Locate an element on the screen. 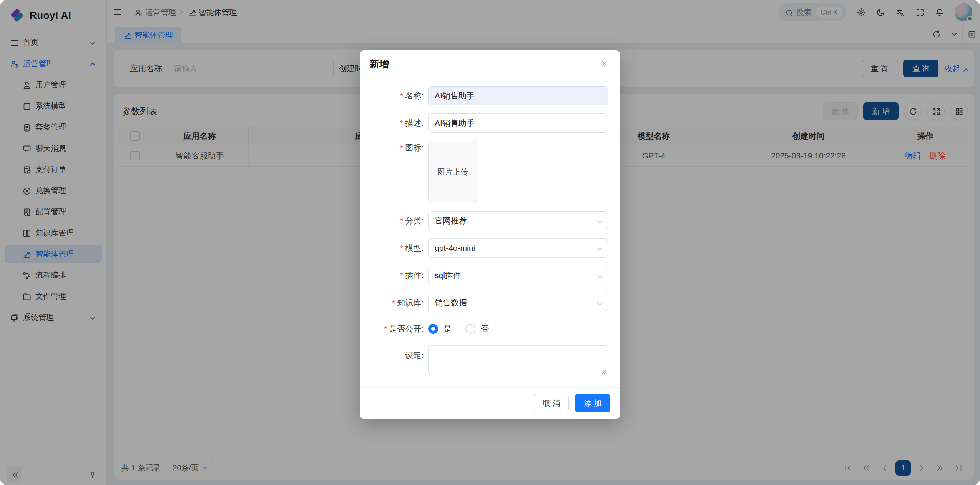  model-label: 模型: is located at coordinates (394, 248).